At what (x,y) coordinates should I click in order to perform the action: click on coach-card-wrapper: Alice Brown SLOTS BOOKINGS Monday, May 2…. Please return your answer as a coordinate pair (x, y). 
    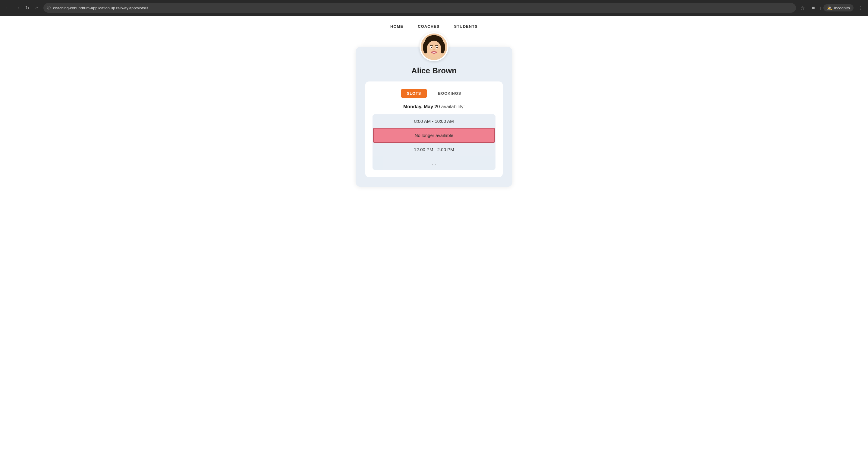
    Looking at the image, I should click on (434, 117).